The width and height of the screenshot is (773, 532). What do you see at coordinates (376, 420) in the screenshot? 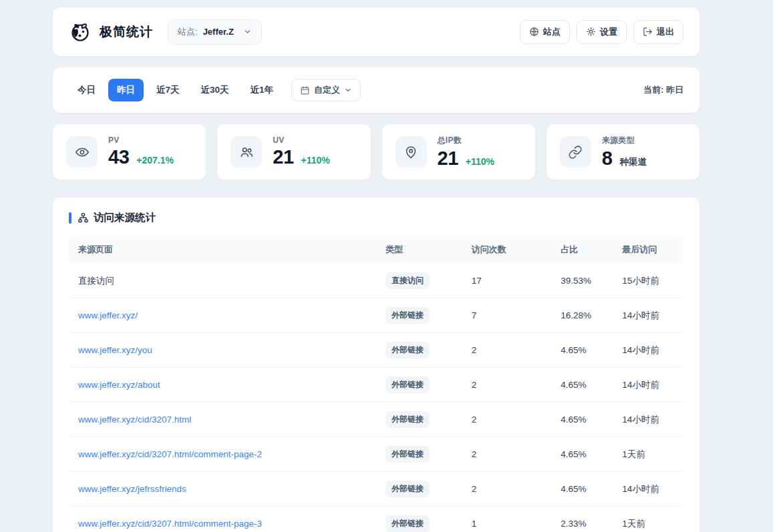
I see `table-row: www.jeffer.xyz/cid/3207.html 外部链接 2 4.65…` at bounding box center [376, 420].